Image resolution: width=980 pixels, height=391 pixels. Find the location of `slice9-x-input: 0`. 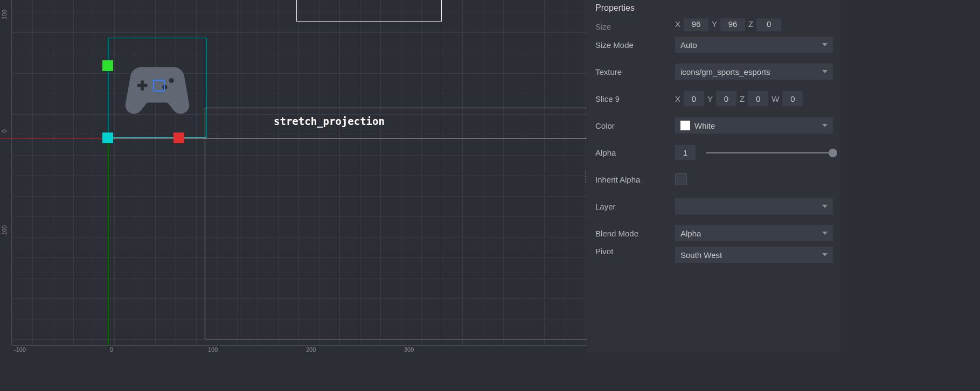

slice9-x-input: 0 is located at coordinates (694, 99).